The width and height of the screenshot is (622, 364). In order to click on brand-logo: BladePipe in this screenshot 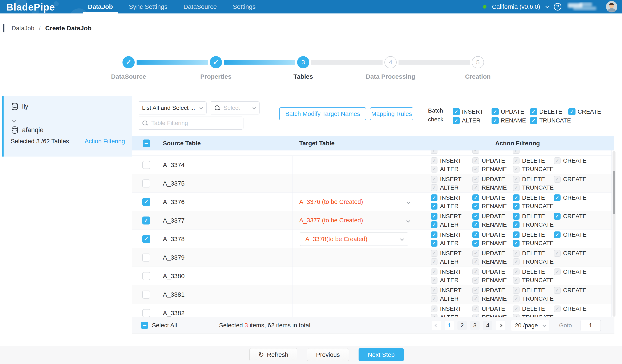, I will do `click(31, 7)`.